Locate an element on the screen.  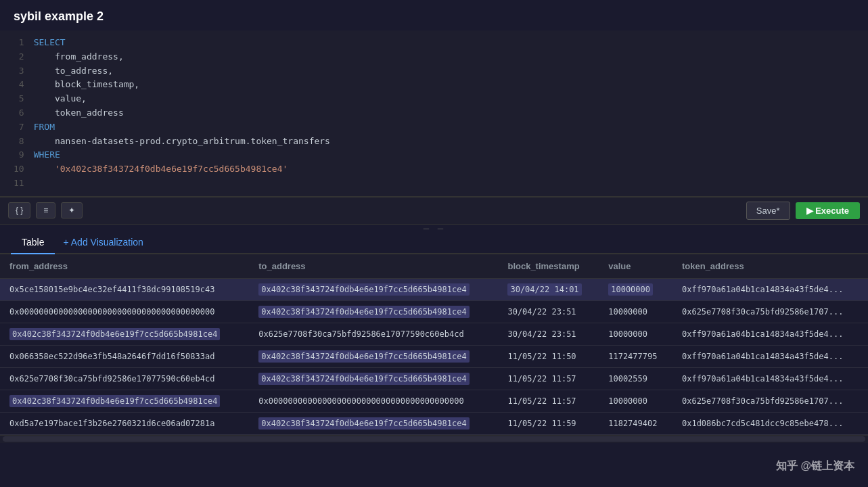
table-cell: 30/04/22 14:01 is located at coordinates (548, 289).